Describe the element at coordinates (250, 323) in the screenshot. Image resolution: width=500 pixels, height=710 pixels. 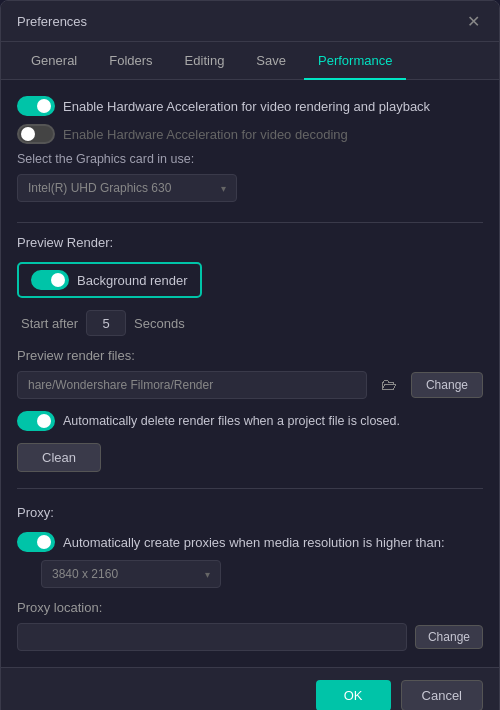
I see `start-after-row: Start after 5 Seconds` at that location.